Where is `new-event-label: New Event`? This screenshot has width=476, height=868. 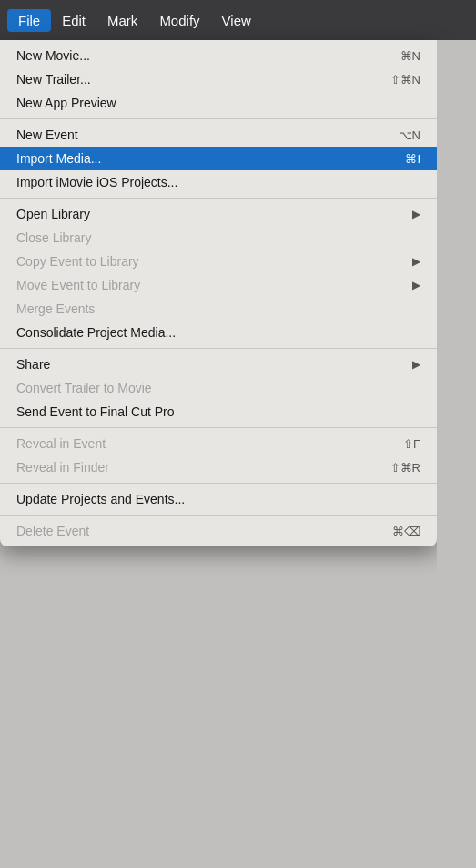 new-event-label: New Event is located at coordinates (47, 135).